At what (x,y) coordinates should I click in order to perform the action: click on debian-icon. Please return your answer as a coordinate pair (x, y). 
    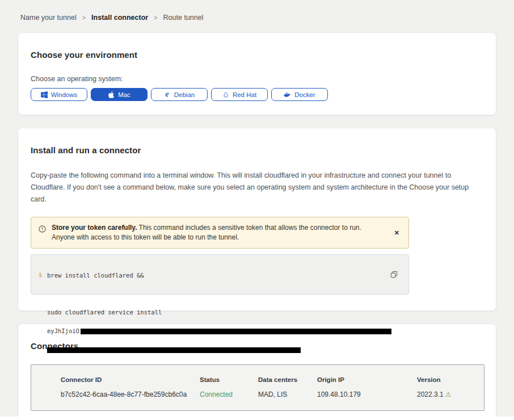
    Looking at the image, I should click on (167, 95).